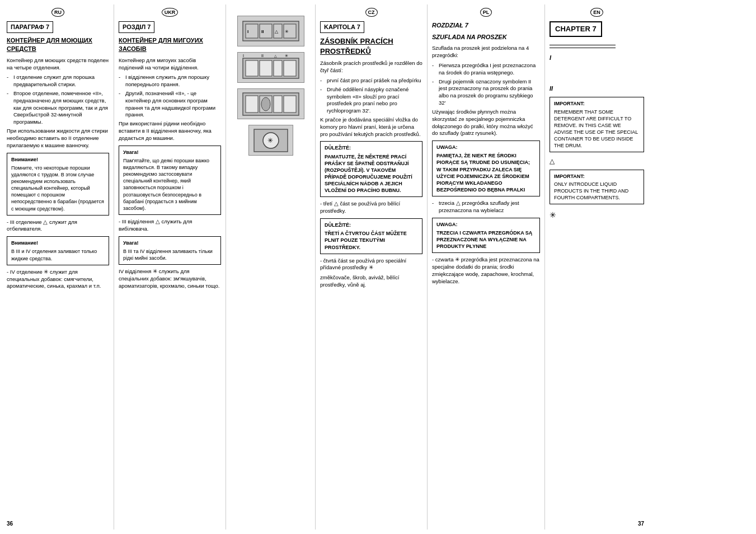 This screenshot has height=534, width=756. I want to click on intro-ukr: Контейнер для мигоуих засобів поділений …, so click(170, 64).